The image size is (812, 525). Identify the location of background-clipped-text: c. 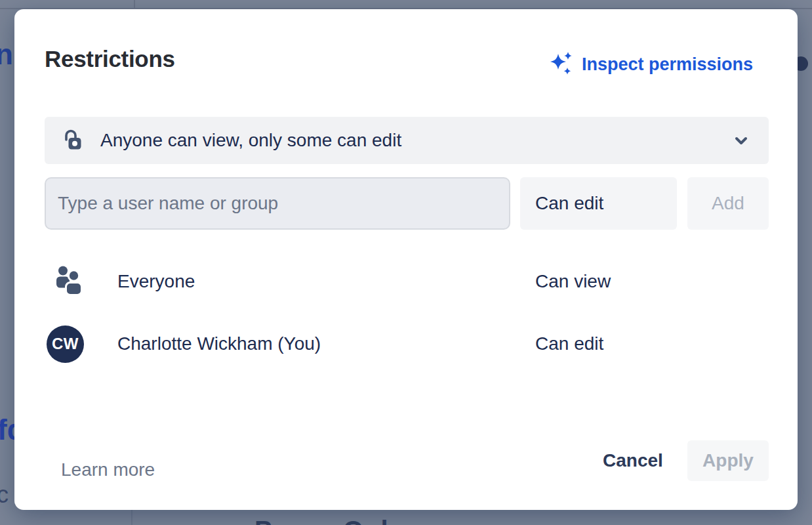
(4, 495).